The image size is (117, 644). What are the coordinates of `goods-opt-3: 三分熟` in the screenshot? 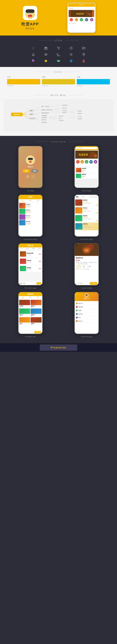 It's located at (89, 266).